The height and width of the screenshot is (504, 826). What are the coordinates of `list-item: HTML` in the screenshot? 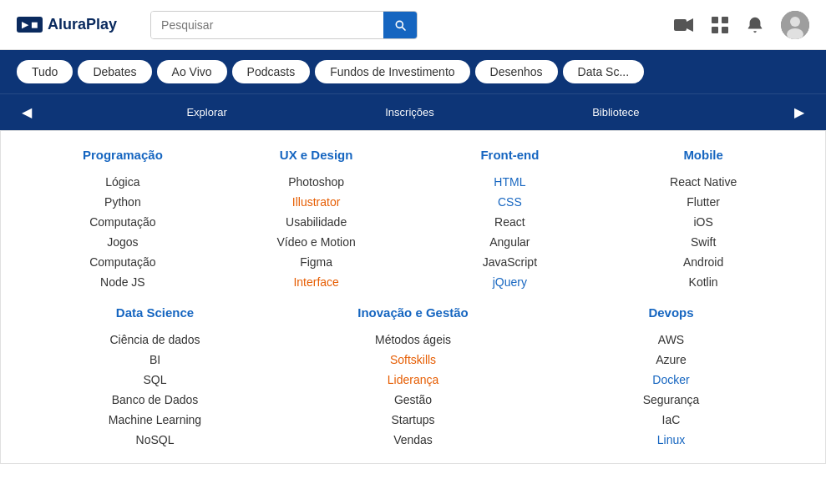 It's located at (510, 182).